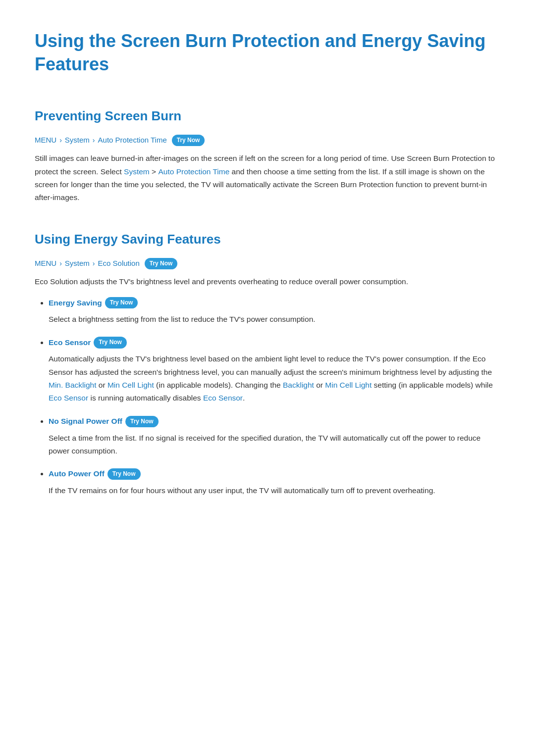  Describe the element at coordinates (274, 319) in the screenshot. I see `energy-saving-body: Select a brightness setting from the lis…` at that location.